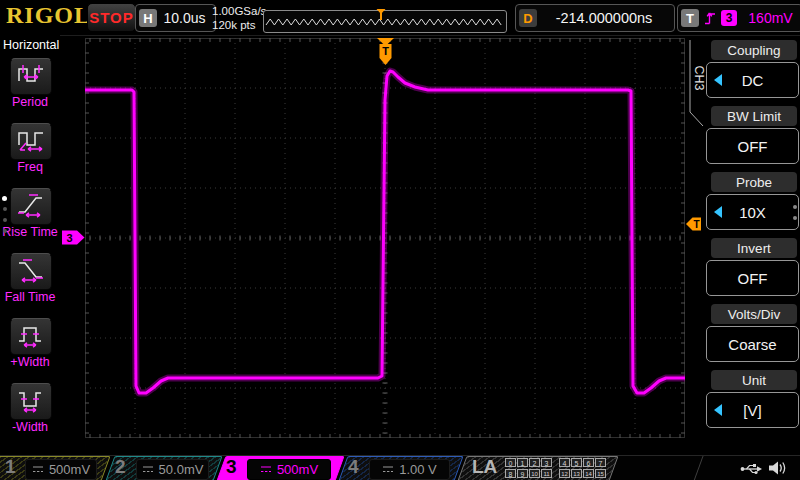 Image resolution: width=800 pixels, height=480 pixels. What do you see at coordinates (280, 468) in the screenshot?
I see `channel-3-tab: 3 500mV` at bounding box center [280, 468].